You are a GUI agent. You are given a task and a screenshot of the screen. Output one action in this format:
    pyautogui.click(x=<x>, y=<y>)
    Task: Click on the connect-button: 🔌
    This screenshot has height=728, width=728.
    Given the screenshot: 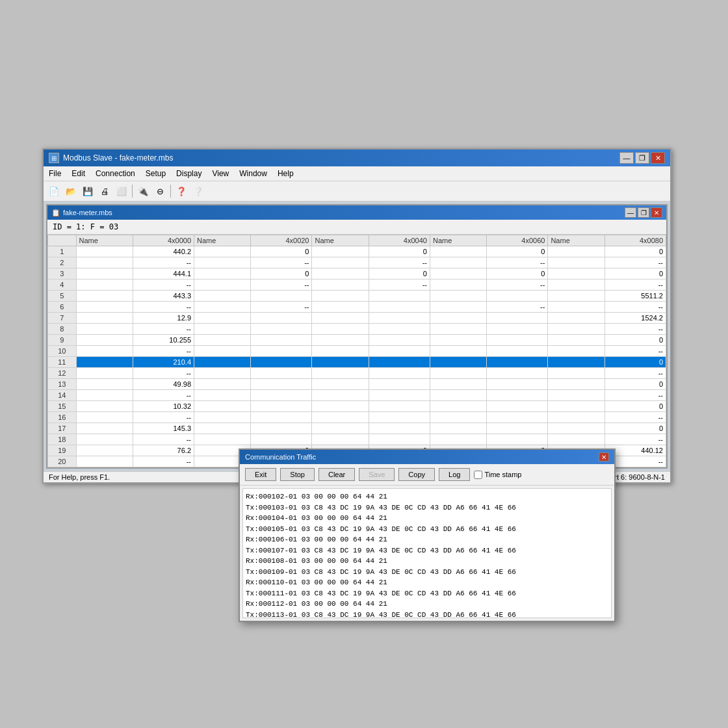 What is the action you would take?
    pyautogui.click(x=143, y=191)
    